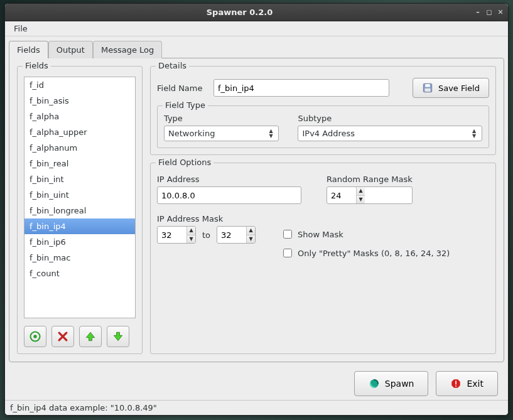  What do you see at coordinates (36, 65) in the screenshot?
I see `fields-legend: Fields` at bounding box center [36, 65].